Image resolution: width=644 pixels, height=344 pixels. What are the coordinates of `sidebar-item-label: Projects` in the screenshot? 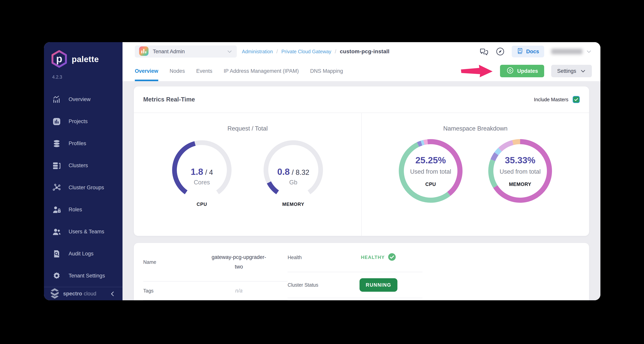 It's located at (78, 121).